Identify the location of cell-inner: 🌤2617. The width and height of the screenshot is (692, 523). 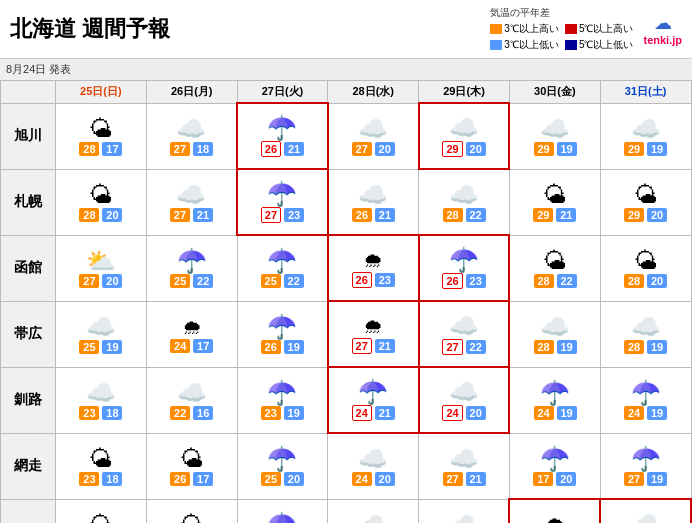
(192, 466).